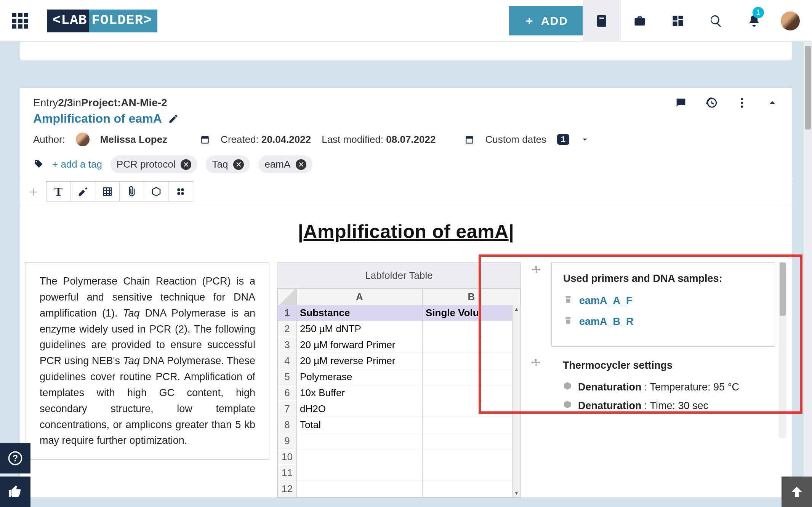 The image size is (812, 507). Describe the element at coordinates (287, 457) in the screenshot. I see `row-number: 10` at that location.